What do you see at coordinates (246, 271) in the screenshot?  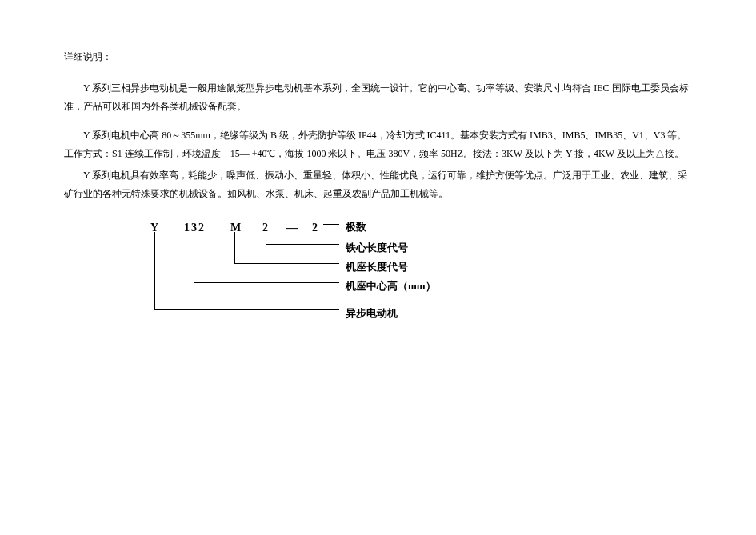 I see `bracket-motor-type` at bounding box center [246, 271].